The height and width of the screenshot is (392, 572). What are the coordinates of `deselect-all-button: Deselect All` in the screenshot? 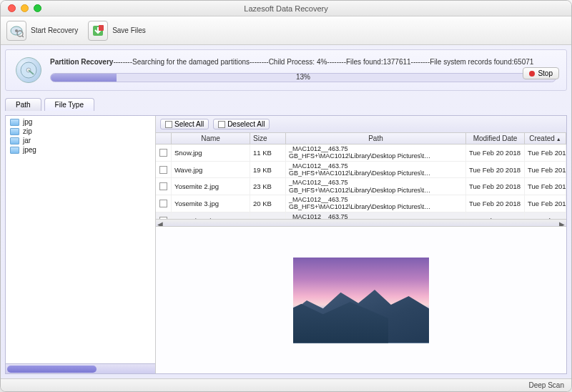 It's located at (242, 124).